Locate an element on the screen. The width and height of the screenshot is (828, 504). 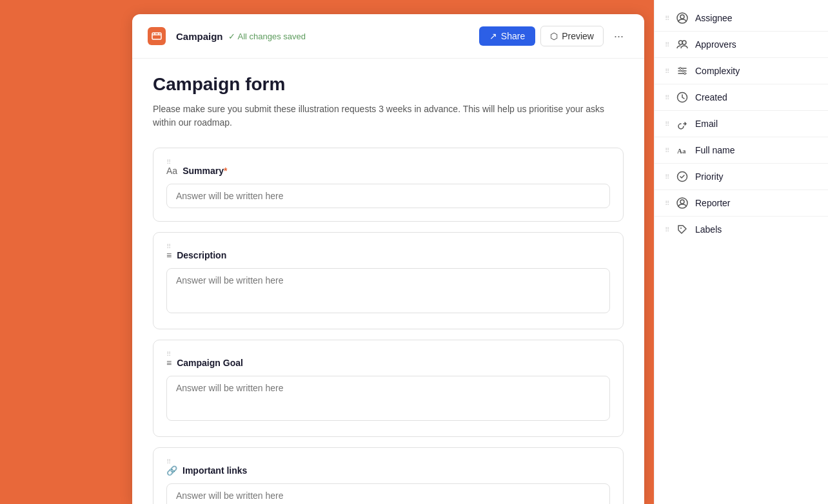
important-links-icon: 🔗 is located at coordinates (172, 470).